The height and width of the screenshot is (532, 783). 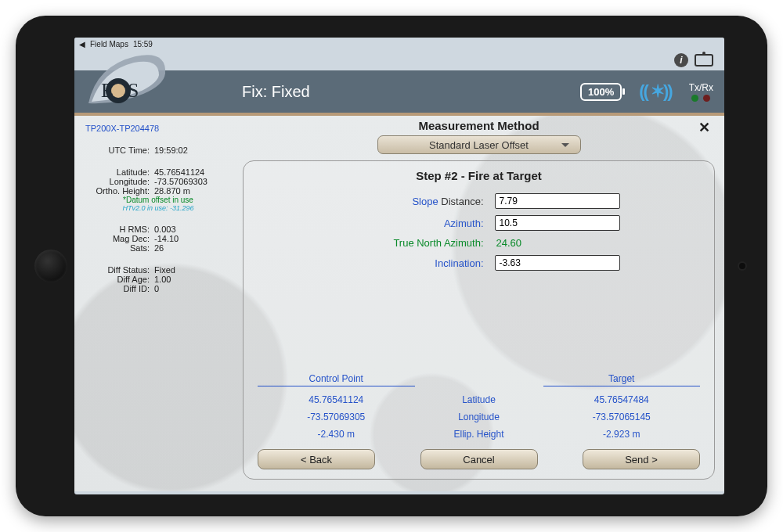 What do you see at coordinates (479, 459) in the screenshot?
I see `cancel-button: Cancel` at bounding box center [479, 459].